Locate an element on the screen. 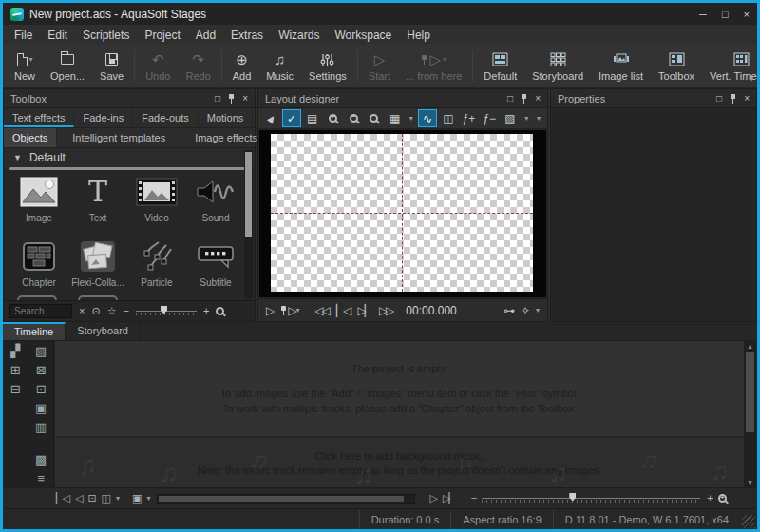  tab-objects: Objects is located at coordinates (30, 138).